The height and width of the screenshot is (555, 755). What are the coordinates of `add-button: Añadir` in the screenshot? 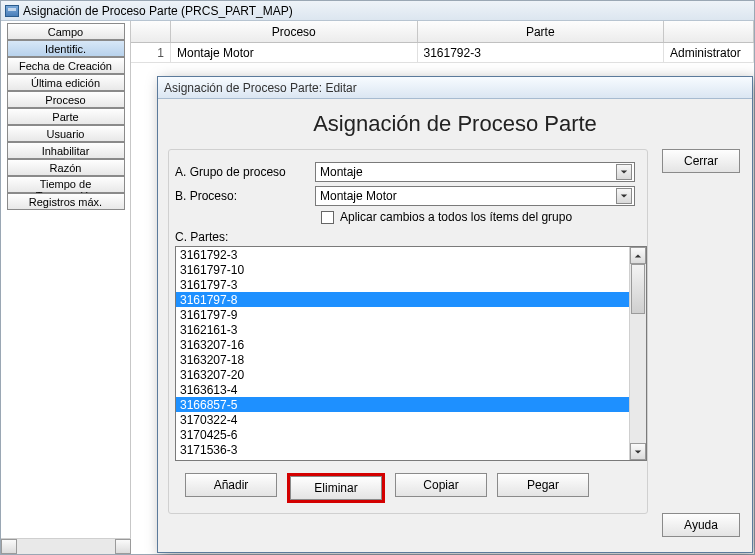 It's located at (231, 485).